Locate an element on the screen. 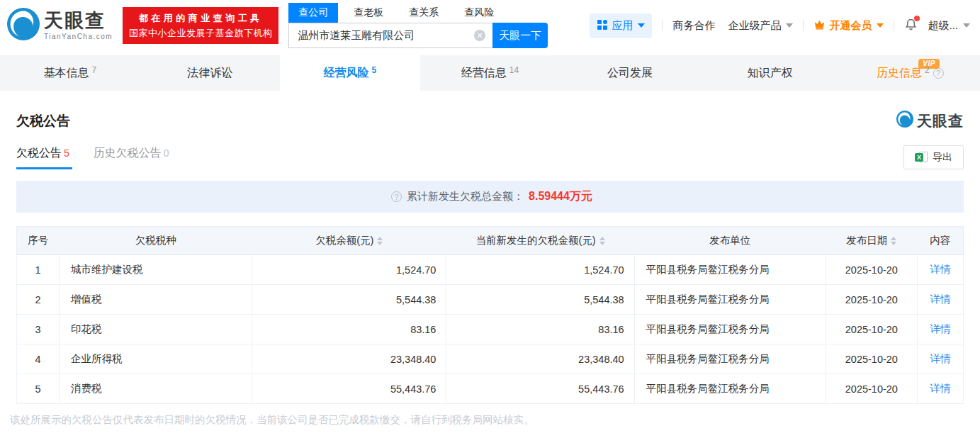 The image size is (980, 438). search-tab-boss: 查老板 is located at coordinates (368, 13).